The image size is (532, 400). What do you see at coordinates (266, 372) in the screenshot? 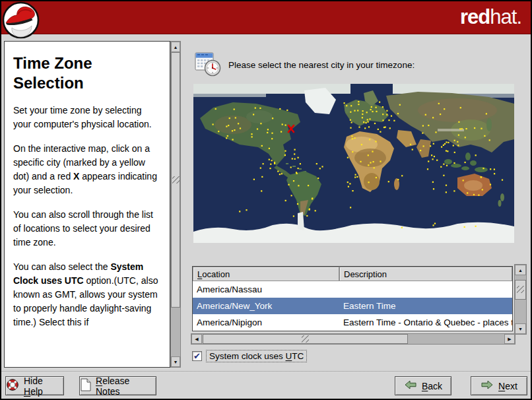
I see `footer-separator` at bounding box center [266, 372].